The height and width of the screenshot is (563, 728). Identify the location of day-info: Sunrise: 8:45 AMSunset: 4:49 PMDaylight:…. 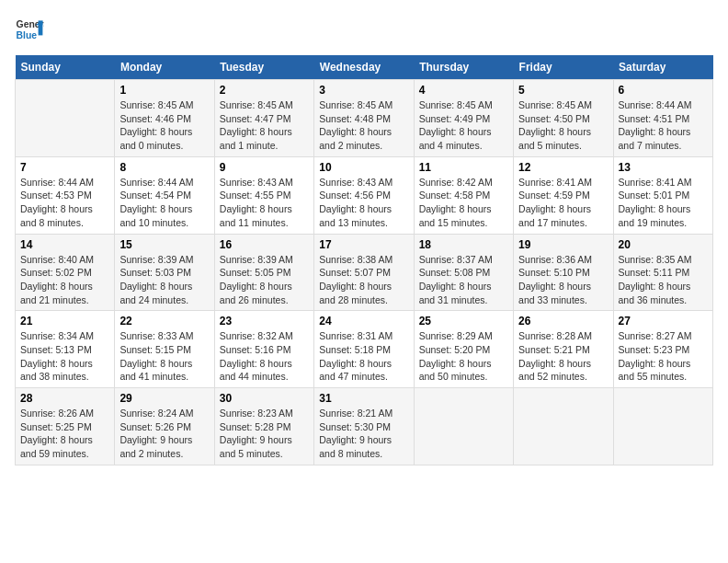
(463, 125).